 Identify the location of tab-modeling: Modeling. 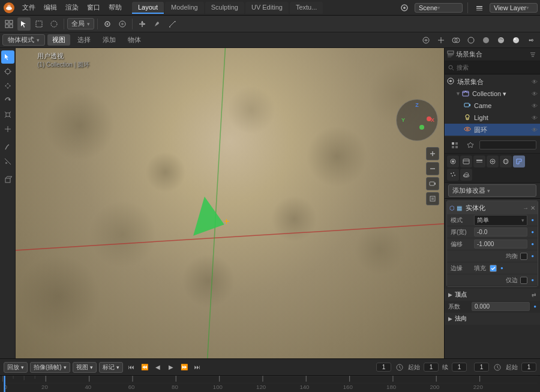
(185, 8).